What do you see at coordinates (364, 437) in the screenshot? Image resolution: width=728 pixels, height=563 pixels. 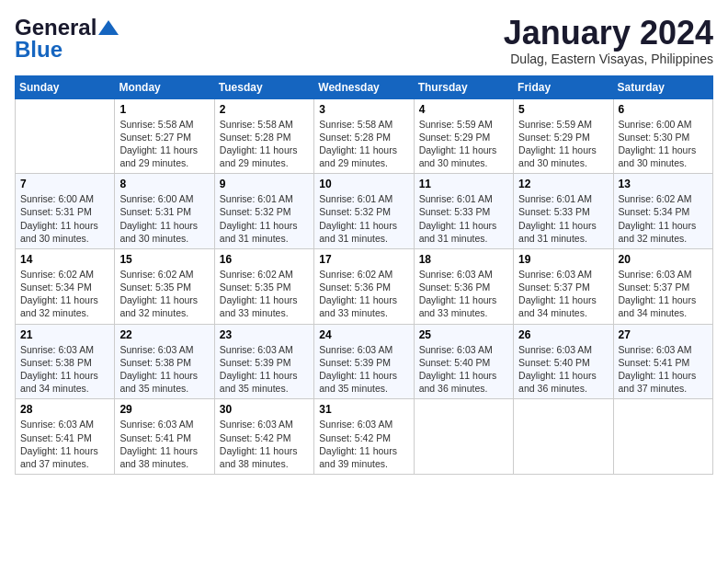 I see `calendar-week-5: 28Sunrise: 6:03 AMSunset: 5:41 PMDayligh…` at bounding box center [364, 437].